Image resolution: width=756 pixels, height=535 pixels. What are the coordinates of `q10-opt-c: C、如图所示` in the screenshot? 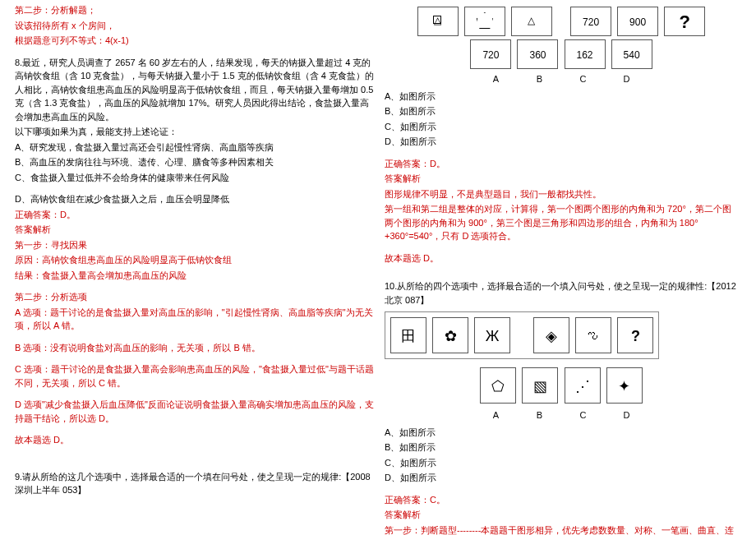 It's located at (561, 464).